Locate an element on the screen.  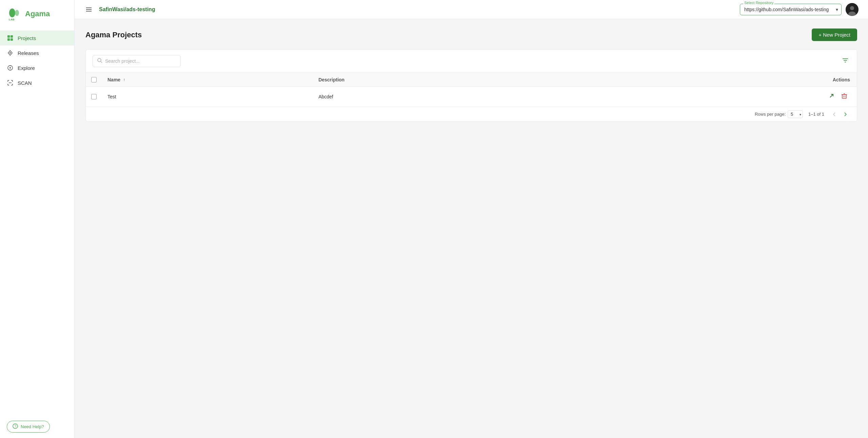
table-body: Test Abcdef is located at coordinates (471, 97).